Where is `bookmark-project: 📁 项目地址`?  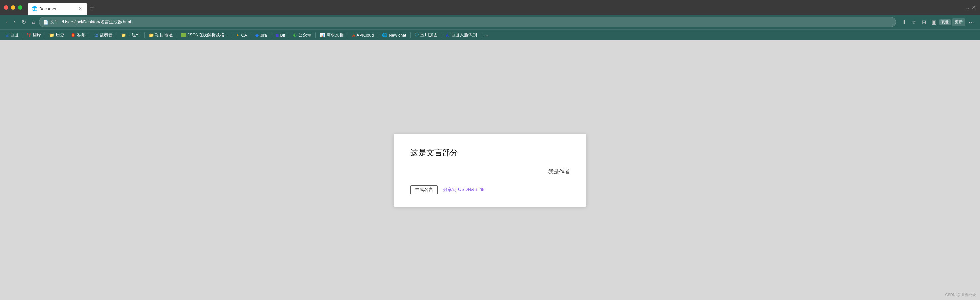 bookmark-project: 📁 项目地址 is located at coordinates (161, 35).